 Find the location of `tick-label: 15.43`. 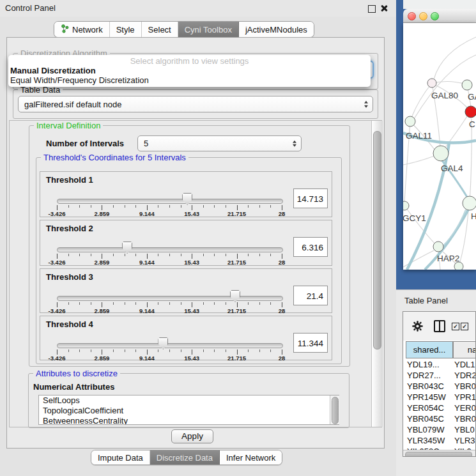

tick-label: 15.43 is located at coordinates (192, 358).